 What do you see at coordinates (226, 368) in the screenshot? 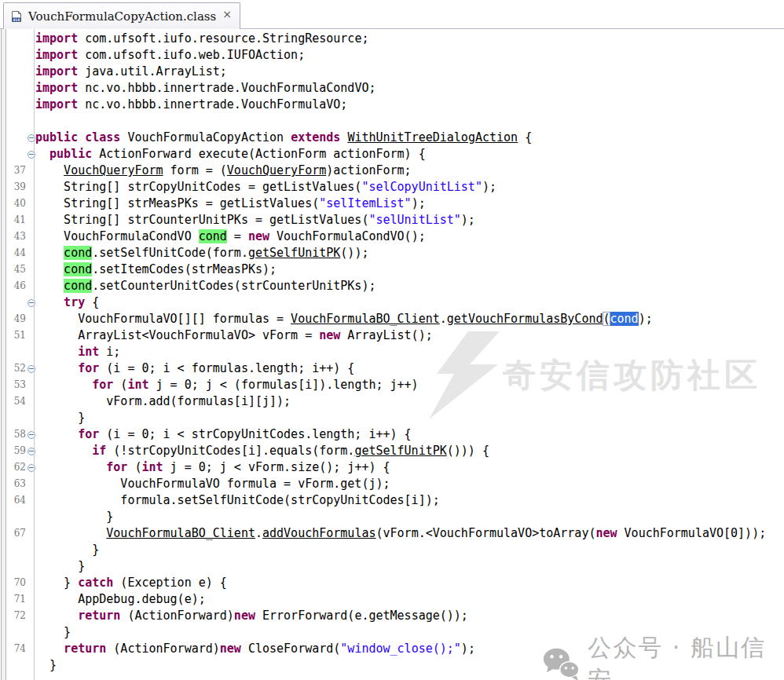
I see `code-token: (i = 0; i < formulas.length; i++) {` at bounding box center [226, 368].